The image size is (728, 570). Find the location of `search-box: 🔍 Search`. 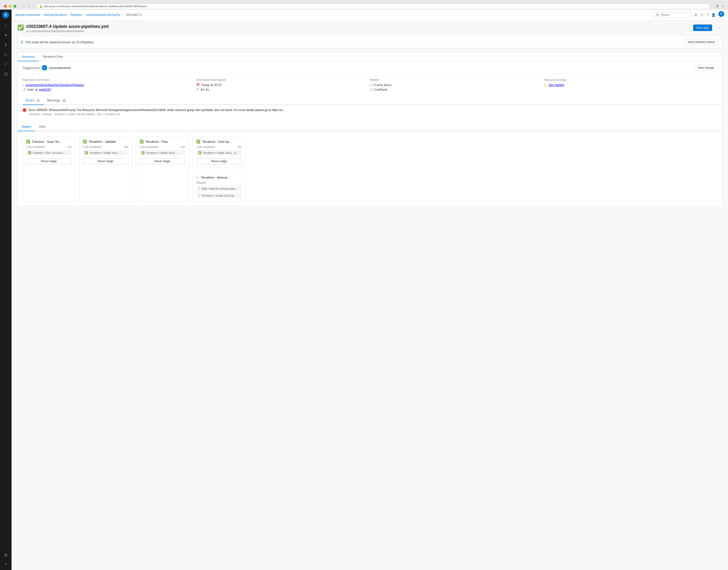

search-box: 🔍 Search is located at coordinates (672, 15).